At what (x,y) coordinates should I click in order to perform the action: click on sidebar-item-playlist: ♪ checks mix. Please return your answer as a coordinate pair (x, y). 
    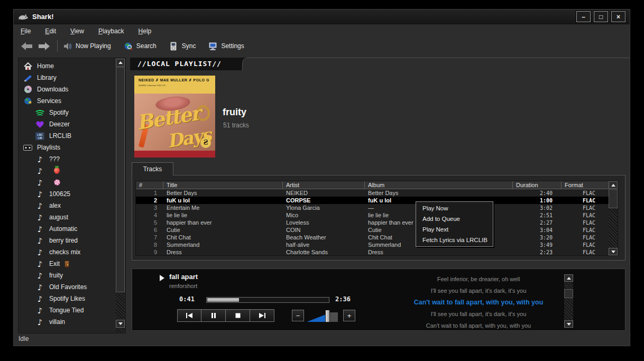
    Looking at the image, I should click on (67, 252).